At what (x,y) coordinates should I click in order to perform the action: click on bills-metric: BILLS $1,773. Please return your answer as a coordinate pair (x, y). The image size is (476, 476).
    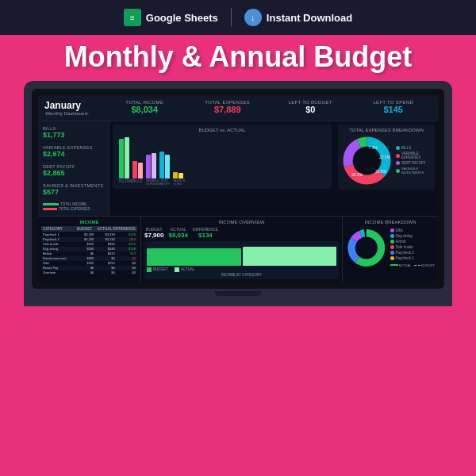
    Looking at the image, I should click on (73, 132).